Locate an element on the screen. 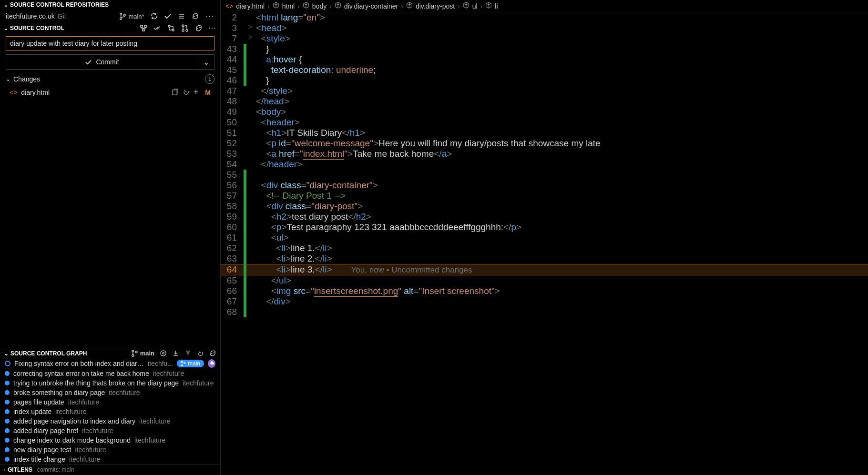 Image resolution: width=868 pixels, height=475 pixels. commit-row: added page navigation to index and diary… is located at coordinates (110, 421).